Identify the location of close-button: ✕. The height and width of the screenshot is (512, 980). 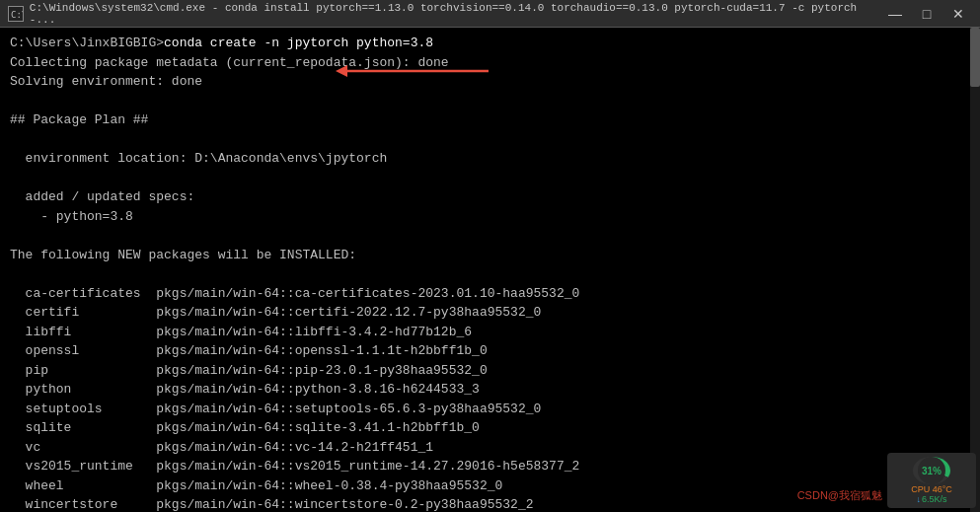
(958, 14).